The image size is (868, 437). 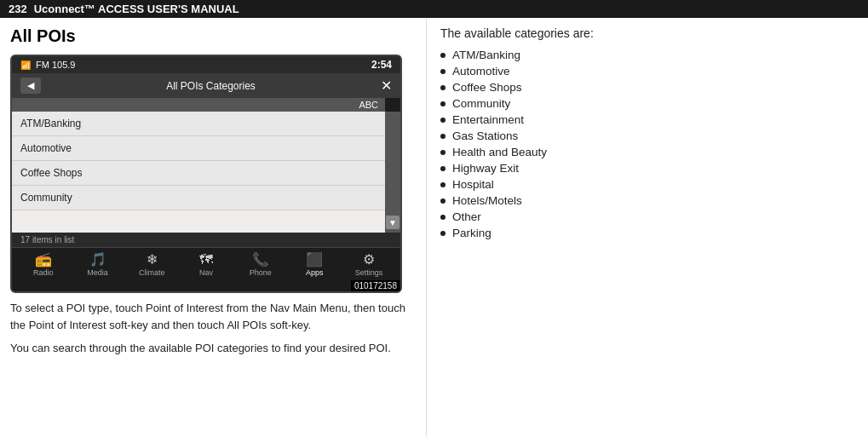 I want to click on media-nav-button: 🎵 Media, so click(x=97, y=264).